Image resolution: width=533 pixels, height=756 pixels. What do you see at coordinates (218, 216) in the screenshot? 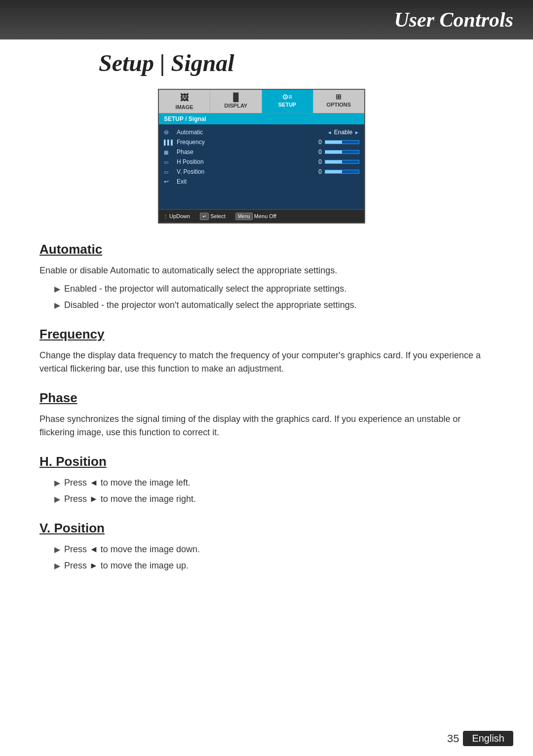
I see `select-label: Select` at bounding box center [218, 216].